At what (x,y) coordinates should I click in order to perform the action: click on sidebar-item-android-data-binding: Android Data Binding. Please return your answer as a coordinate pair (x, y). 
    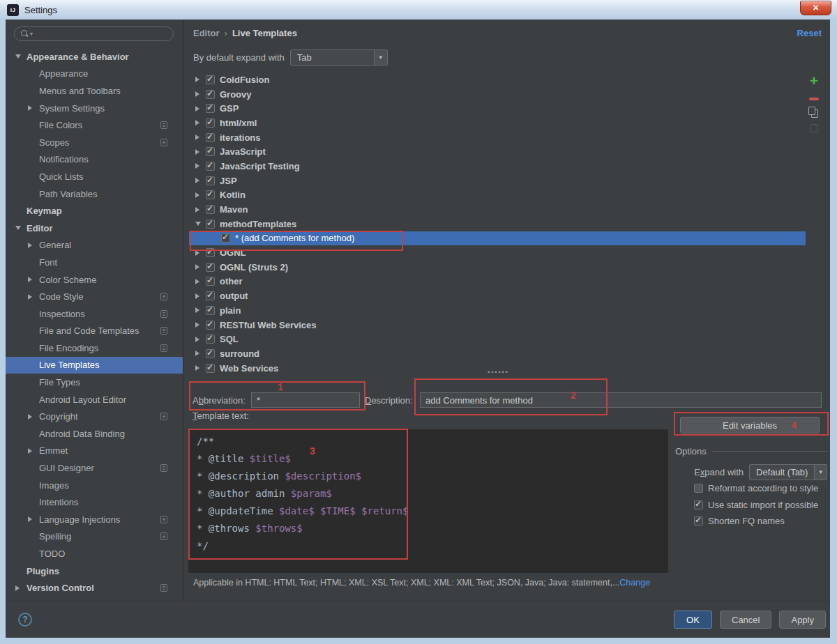
    Looking at the image, I should click on (94, 434).